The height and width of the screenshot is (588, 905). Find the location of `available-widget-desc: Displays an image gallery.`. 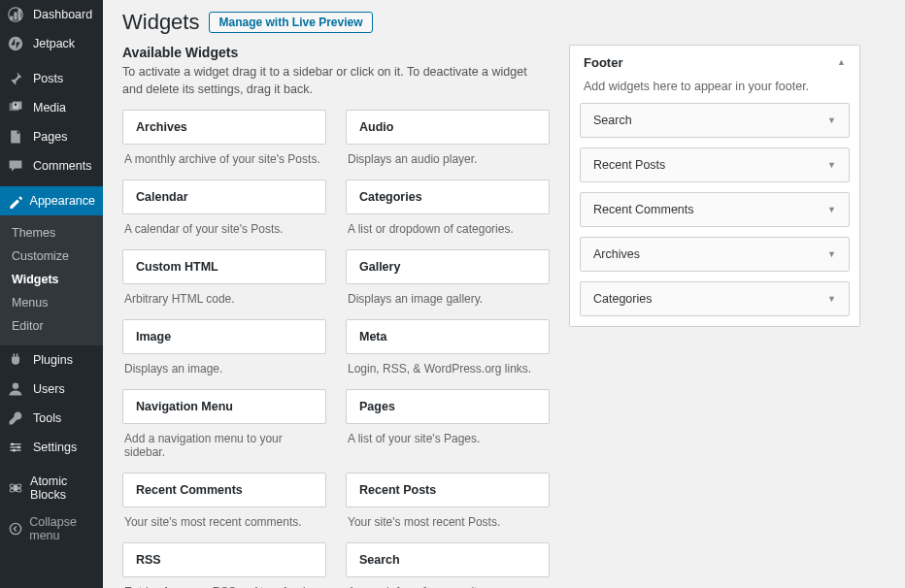

available-widget-desc: Displays an image gallery. is located at coordinates (448, 302).